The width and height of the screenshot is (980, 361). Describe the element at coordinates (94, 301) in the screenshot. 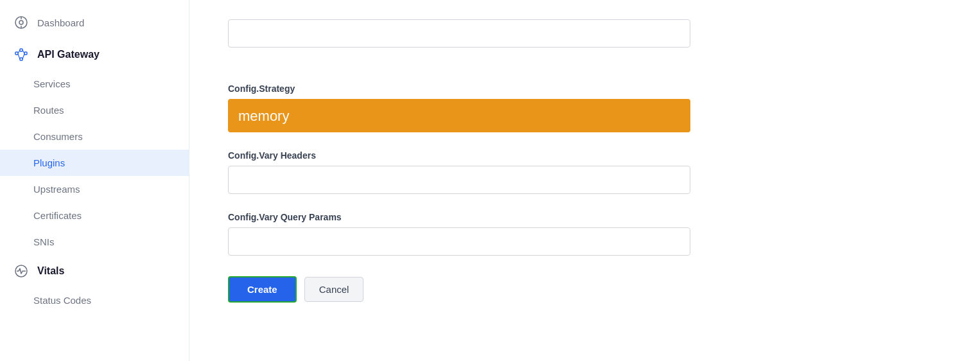

I see `sidebar-item-status-codes: Status Codes` at that location.